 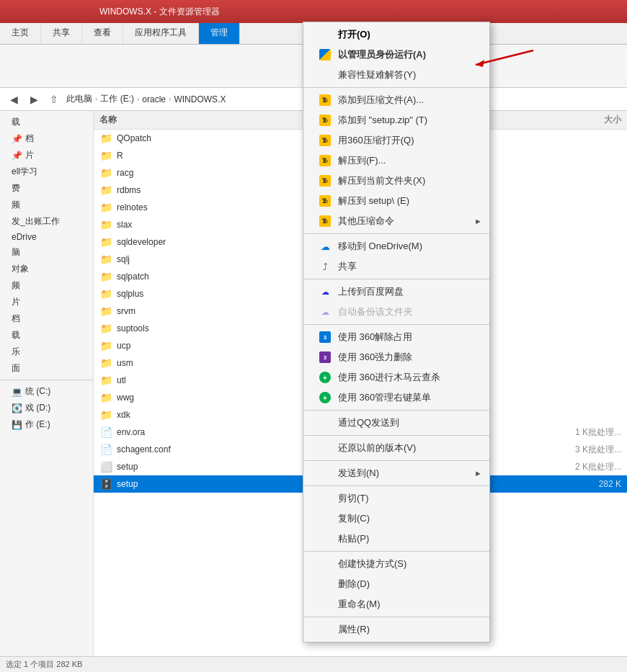 I want to click on sidebar-item-6: 发_出账工作, so click(x=46, y=222).